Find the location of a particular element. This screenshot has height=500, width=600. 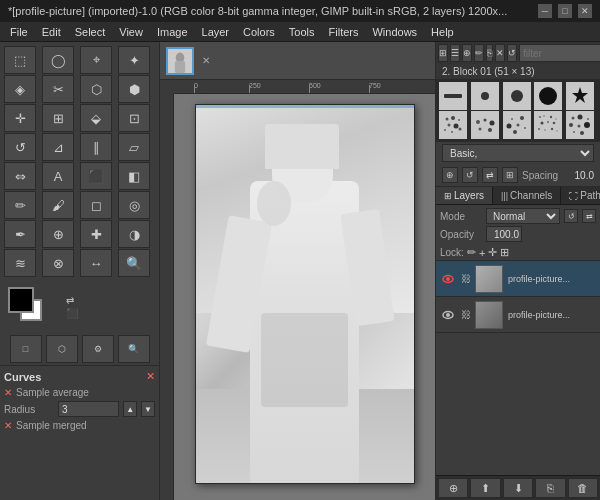

layer-0-link: ⛓ is located at coordinates (466, 279).